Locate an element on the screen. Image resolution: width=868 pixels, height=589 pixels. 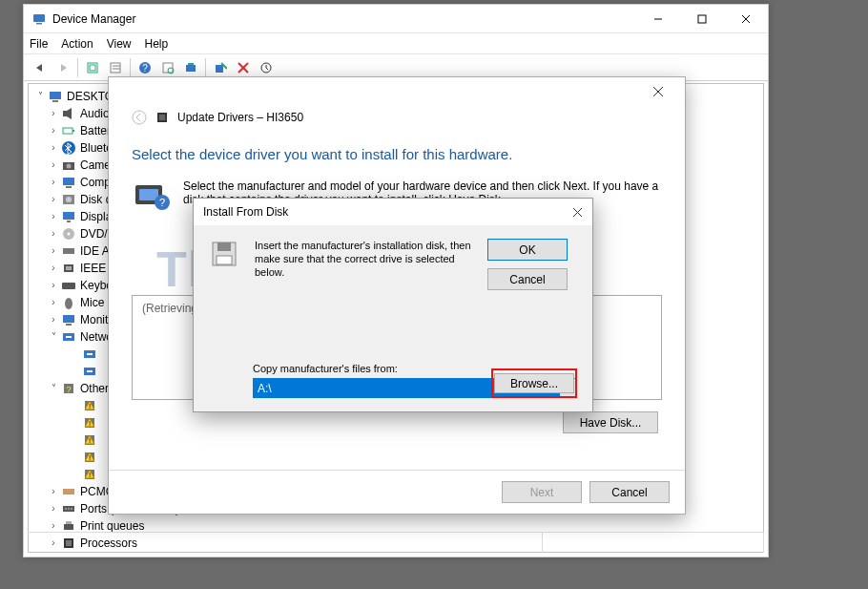
next-button: Next is located at coordinates (542, 493).